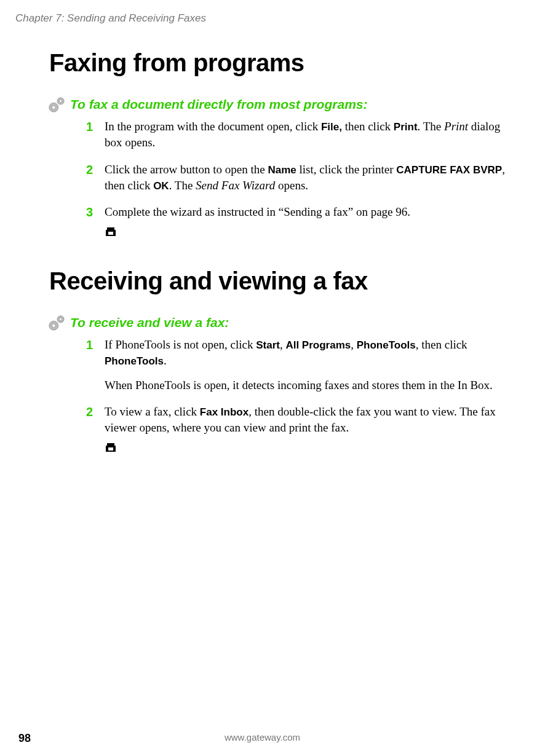  I want to click on italic-term: Print, so click(456, 127).